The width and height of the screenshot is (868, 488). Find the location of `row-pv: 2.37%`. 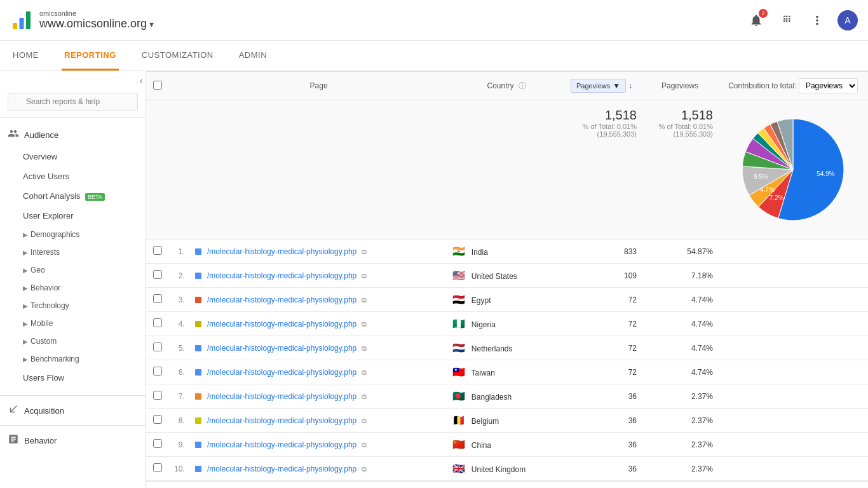

row-pv: 2.37% is located at coordinates (680, 445).